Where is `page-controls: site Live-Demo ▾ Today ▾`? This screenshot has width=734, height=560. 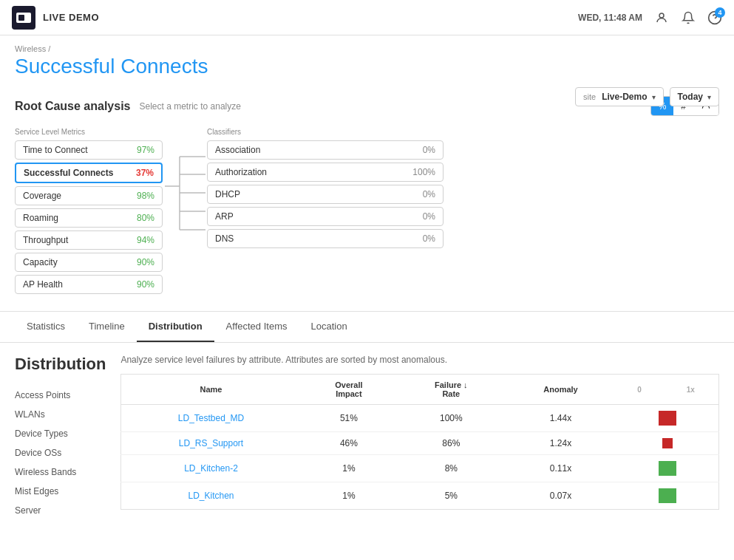 page-controls: site Live-Demo ▾ Today ▾ is located at coordinates (648, 97).